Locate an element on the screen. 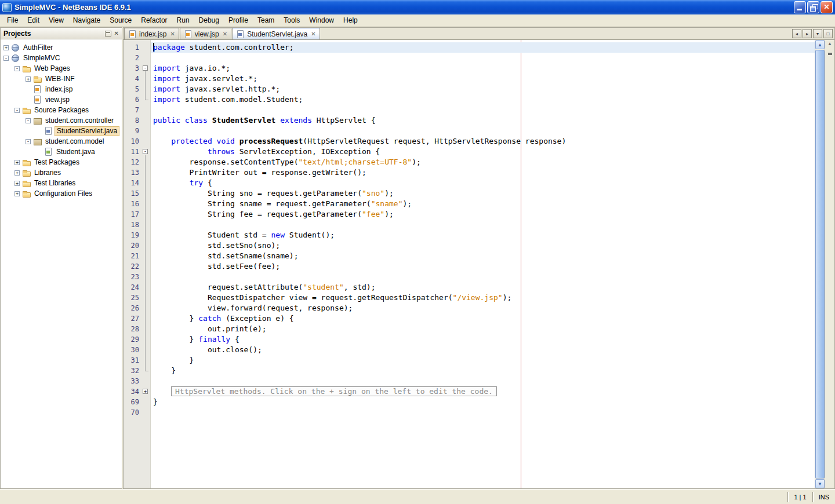  menu-edit: Edit is located at coordinates (34, 20).